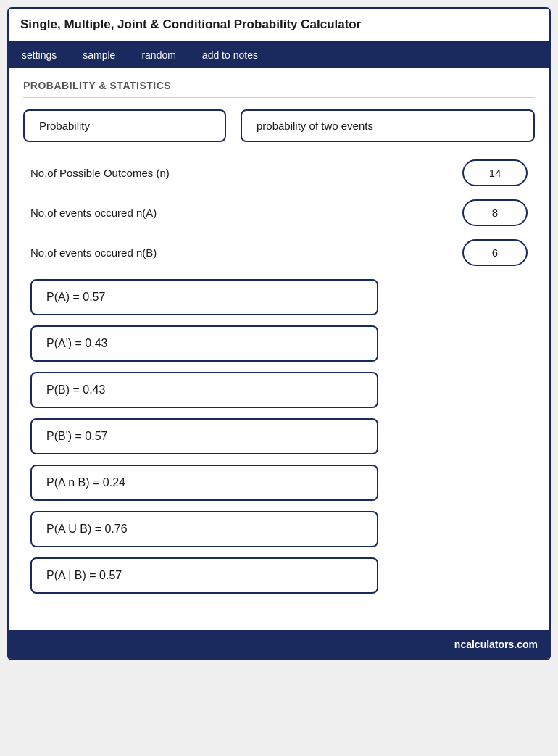  I want to click on result-pAgB: P(A | B) = 0.57, so click(204, 576).